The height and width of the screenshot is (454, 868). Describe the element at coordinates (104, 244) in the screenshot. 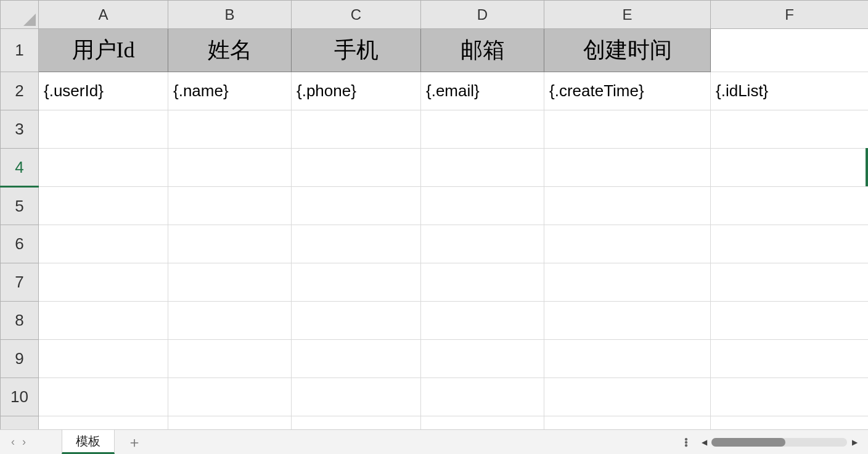

I see `cell-a6` at that location.